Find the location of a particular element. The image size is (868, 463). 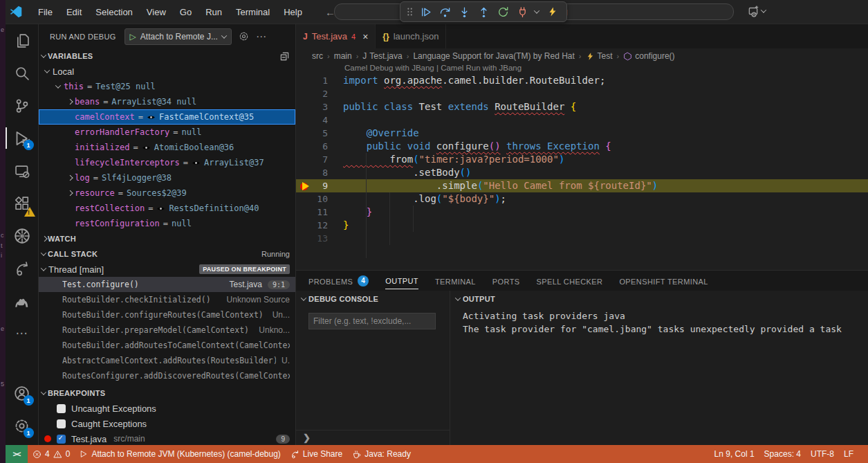

breakpoint-row: Caught Exceptions is located at coordinates (167, 424).